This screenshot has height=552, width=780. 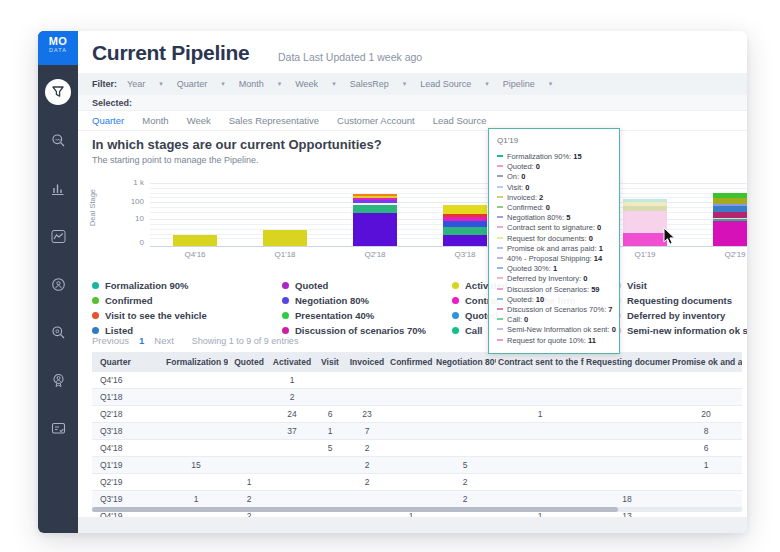 What do you see at coordinates (58, 282) in the screenshot?
I see `sidebar: MO DATA` at bounding box center [58, 282].